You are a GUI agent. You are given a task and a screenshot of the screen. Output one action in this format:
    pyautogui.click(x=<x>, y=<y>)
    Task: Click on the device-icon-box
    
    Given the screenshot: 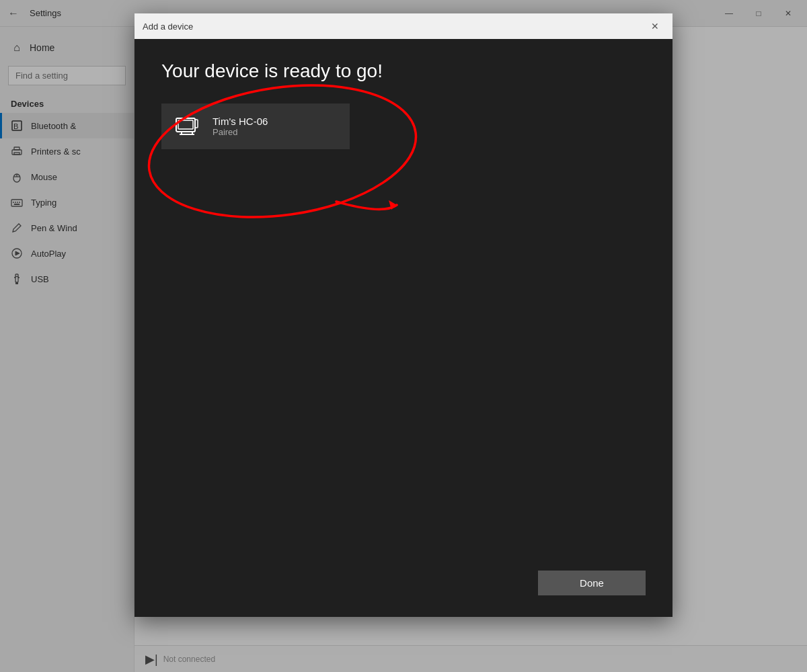 What is the action you would take?
    pyautogui.click(x=187, y=126)
    